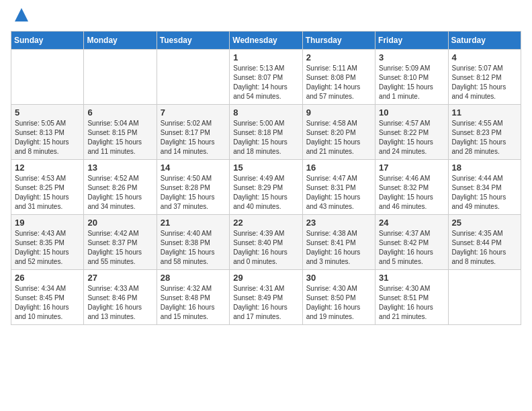 The height and width of the screenshot is (411, 532). Describe the element at coordinates (21, 15) in the screenshot. I see `logo-icon` at that location.